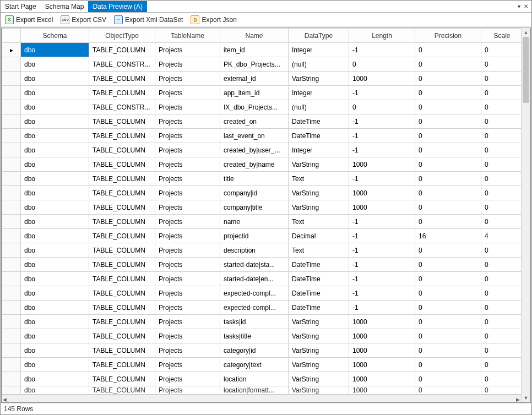 The height and width of the screenshot is (415, 532). Describe the element at coordinates (254, 336) in the screenshot. I see `cell-name: tasks|title` at that location.